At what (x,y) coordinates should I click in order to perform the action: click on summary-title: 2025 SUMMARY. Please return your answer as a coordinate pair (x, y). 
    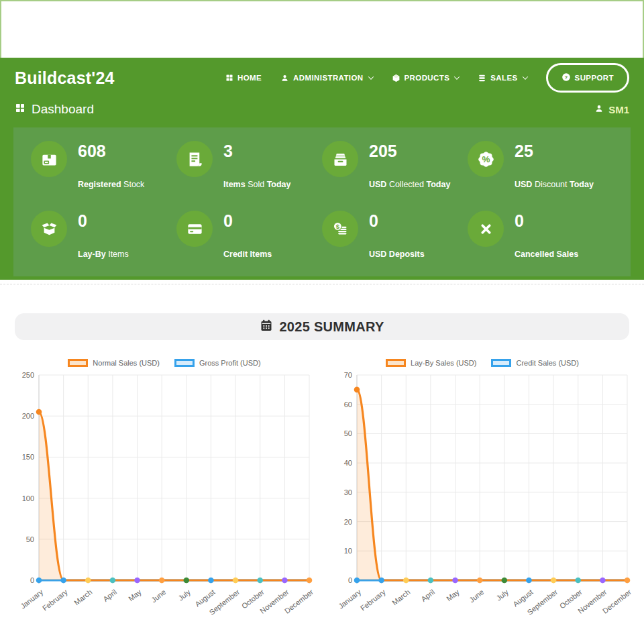
    Looking at the image, I should click on (331, 327).